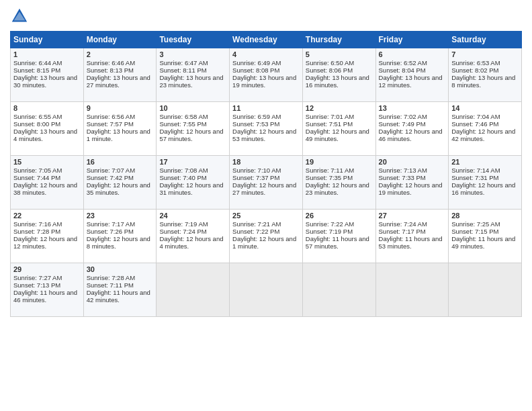 This screenshot has height=411, width=532. I want to click on calendar-cell: 18Sunrise: 7:10 AMSunset: 7:37 PMDayligh…, so click(266, 183).